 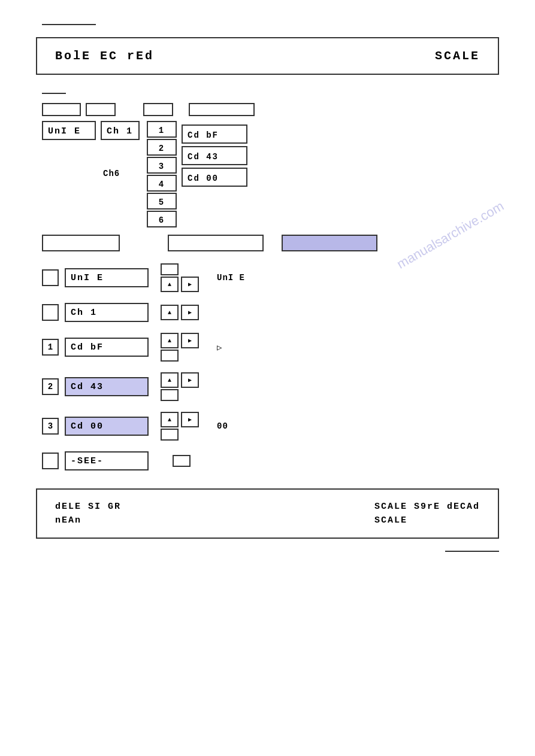 What do you see at coordinates (190, 341) in the screenshot?
I see `ctrl-right-cdbf` at bounding box center [190, 341].